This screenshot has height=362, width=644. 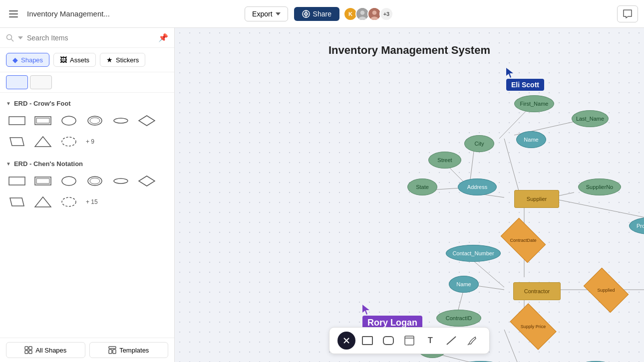 What do you see at coordinates (87, 164) in the screenshot?
I see `section-header-chen: ▼ ERD - Chen's Notation` at bounding box center [87, 164].